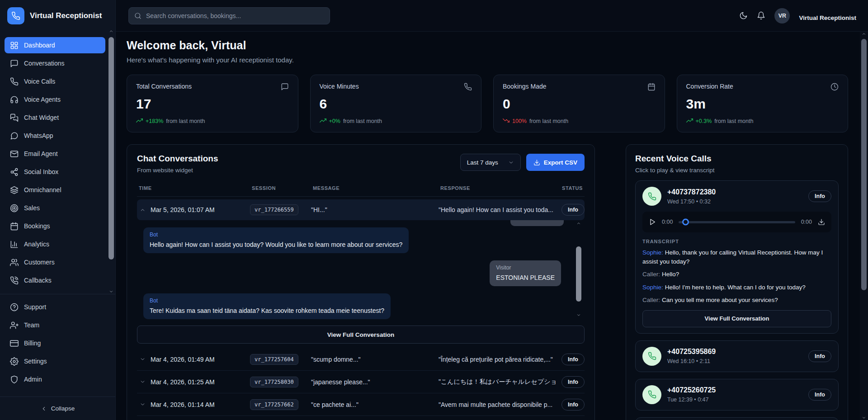  What do you see at coordinates (63, 409) in the screenshot?
I see `collapse-label: Collapse` at bounding box center [63, 409].